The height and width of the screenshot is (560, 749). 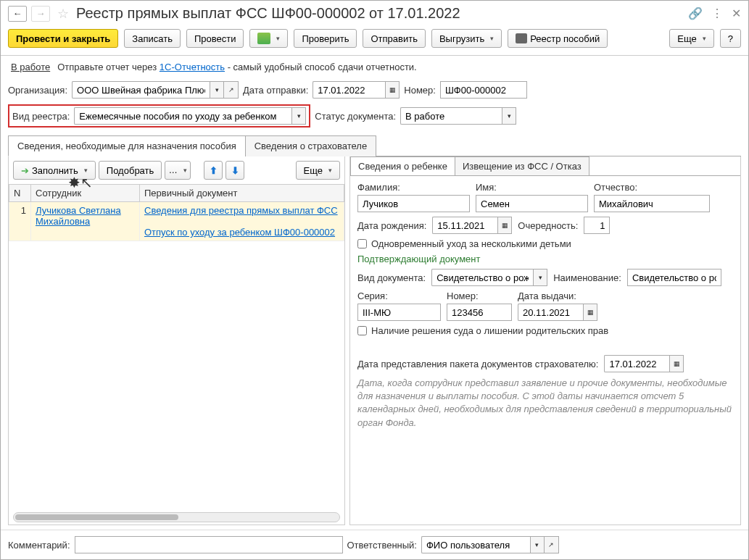 I want to click on send-date-label: Дата отправки:, so click(x=276, y=90).